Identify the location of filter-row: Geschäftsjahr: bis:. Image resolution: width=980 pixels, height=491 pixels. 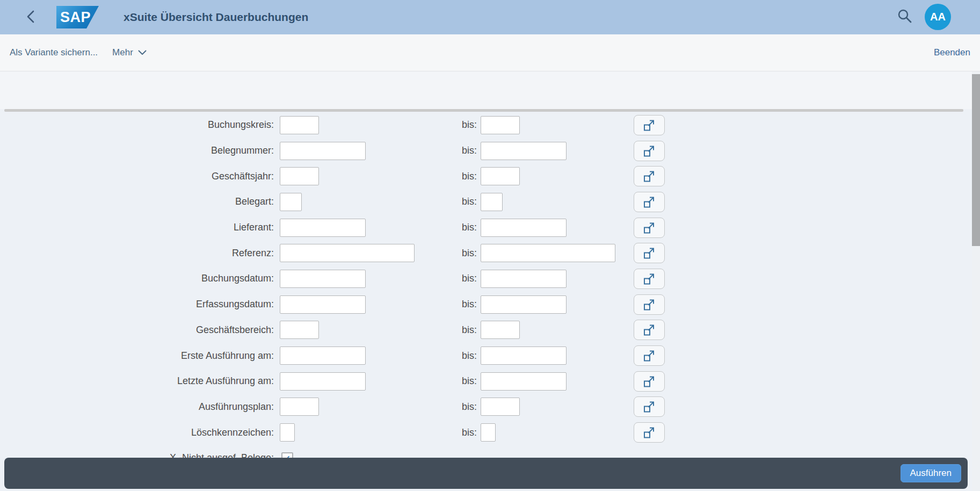
(485, 176).